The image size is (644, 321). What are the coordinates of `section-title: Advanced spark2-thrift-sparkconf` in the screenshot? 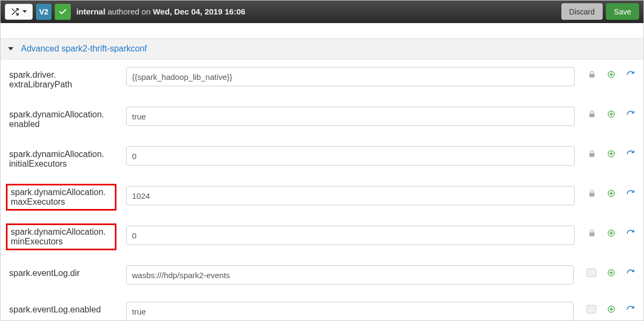 It's located at (84, 49).